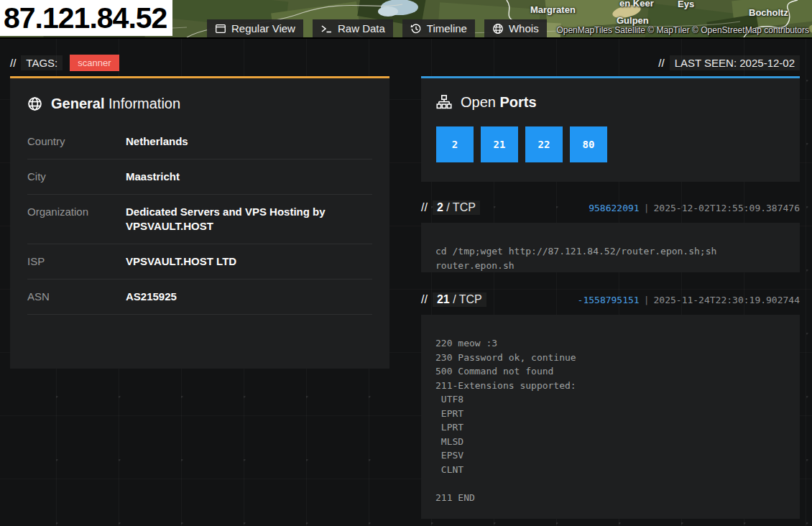 The height and width of the screenshot is (526, 812). Describe the element at coordinates (637, 4) in the screenshot. I see `map-label-en-keer: en Keer` at that location.